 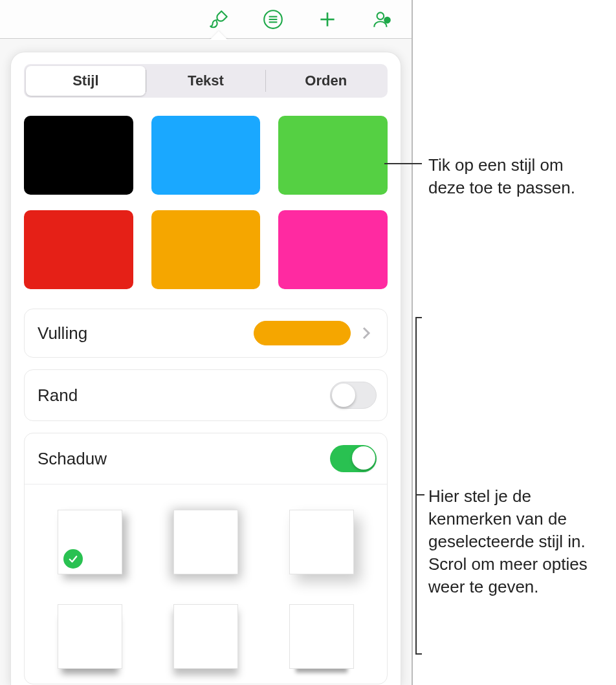 I want to click on style-swatch-orange, so click(x=206, y=250).